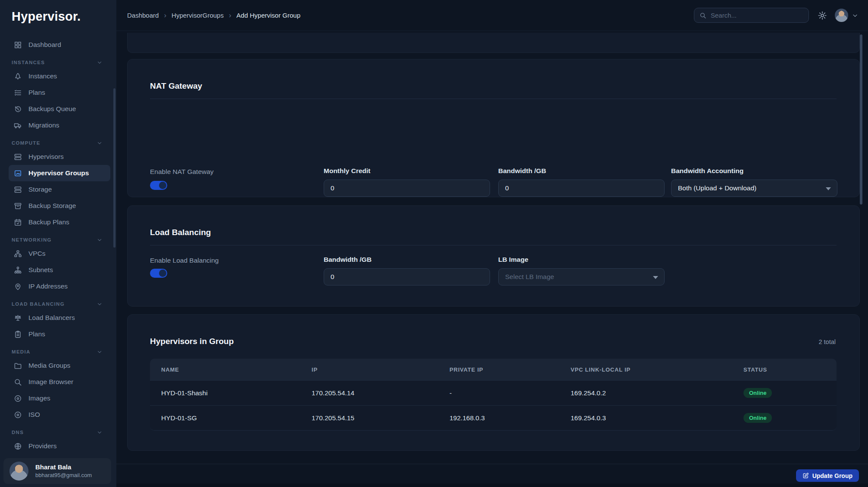 This screenshot has height=487, width=868. I want to click on topbar-avatar, so click(841, 16).